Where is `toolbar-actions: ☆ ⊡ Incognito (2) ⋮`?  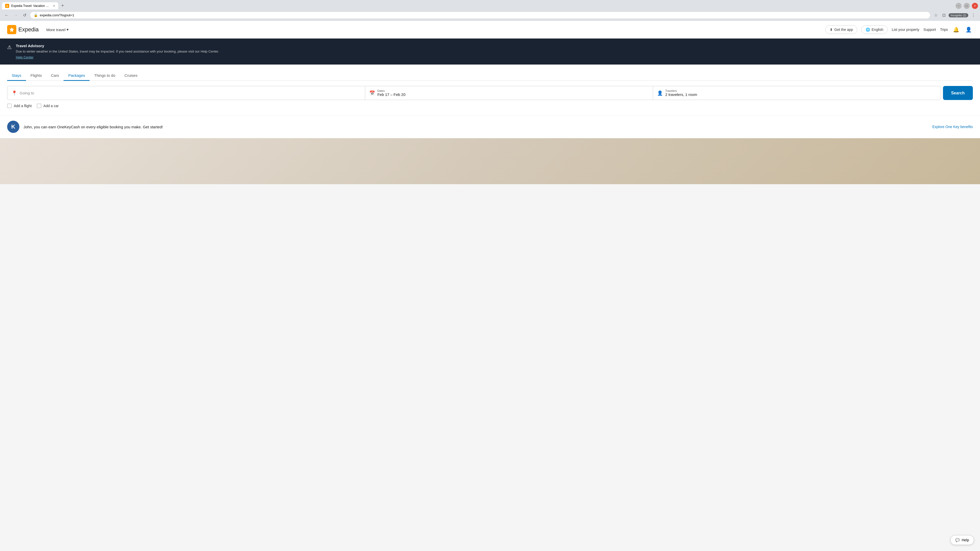
toolbar-actions: ☆ ⊡ Incognito (2) ⋮ is located at coordinates (955, 15).